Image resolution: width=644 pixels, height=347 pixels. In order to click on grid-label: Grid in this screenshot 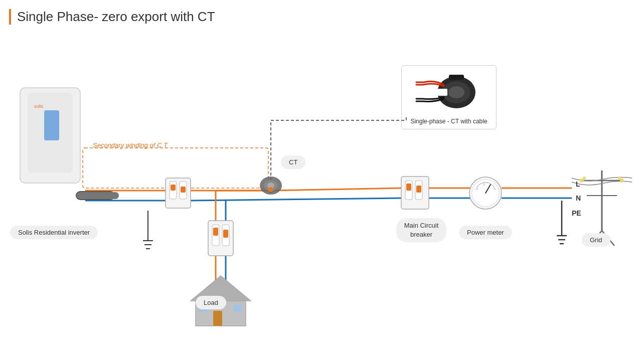, I will do `click(596, 240)`.